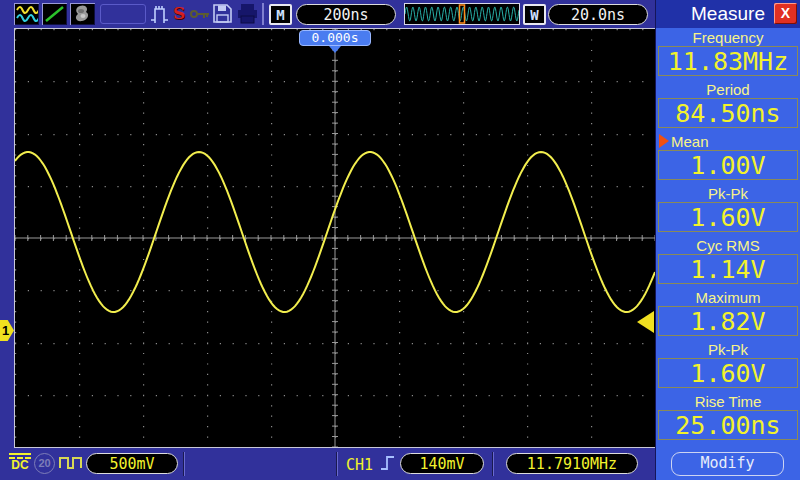 Image resolution: width=800 pixels, height=480 pixels. What do you see at coordinates (728, 158) in the screenshot?
I see `measure-item: Mean1.00V` at bounding box center [728, 158].